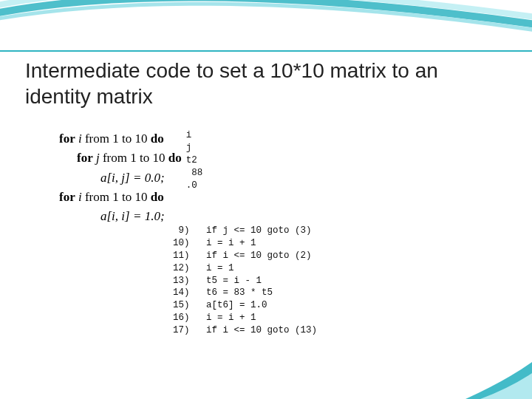  What do you see at coordinates (242, 256) in the screenshot?
I see `tac-line: 11) if i <= 10 goto (2)` at bounding box center [242, 256].